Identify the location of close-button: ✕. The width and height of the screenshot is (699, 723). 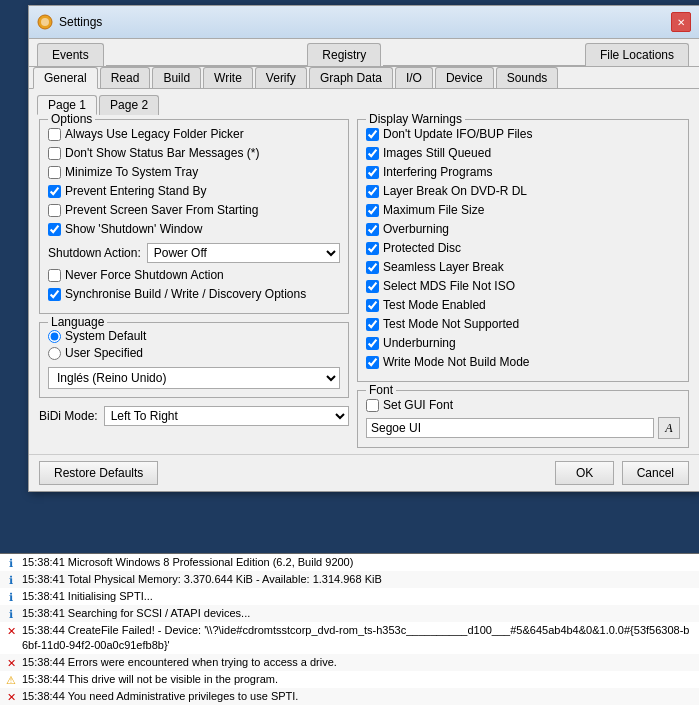
(681, 22).